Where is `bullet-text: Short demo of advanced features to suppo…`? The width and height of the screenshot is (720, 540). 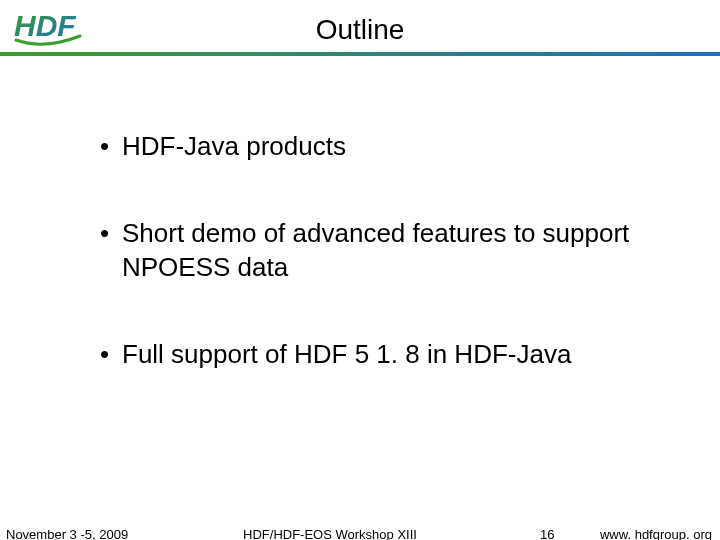
bullet-text: Short demo of advanced features to suppo… is located at coordinates (391, 250).